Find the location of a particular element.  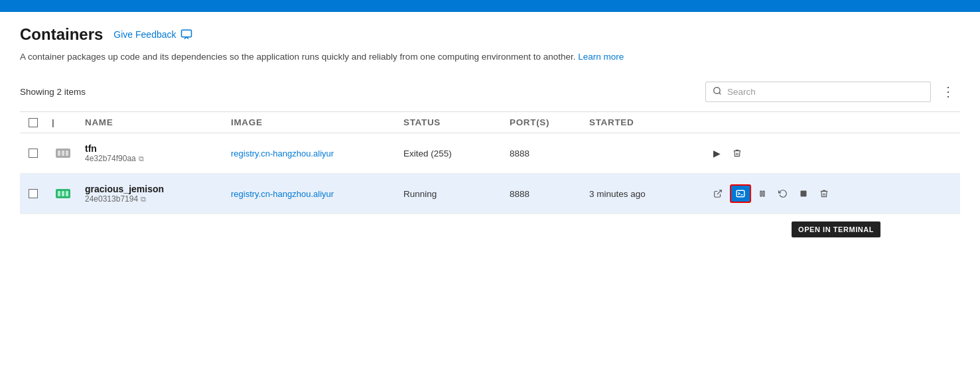

cell-actions-tfn: ▶ is located at coordinates (832, 153).